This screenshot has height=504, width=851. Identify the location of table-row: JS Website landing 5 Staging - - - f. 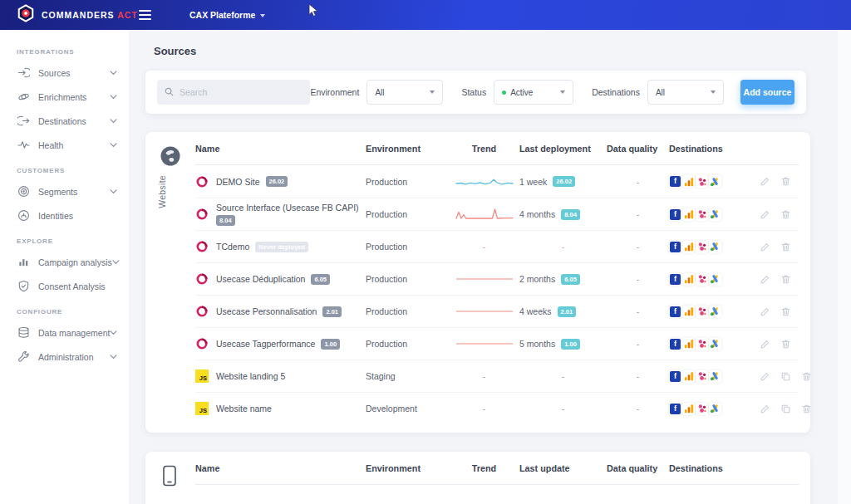
(497, 375).